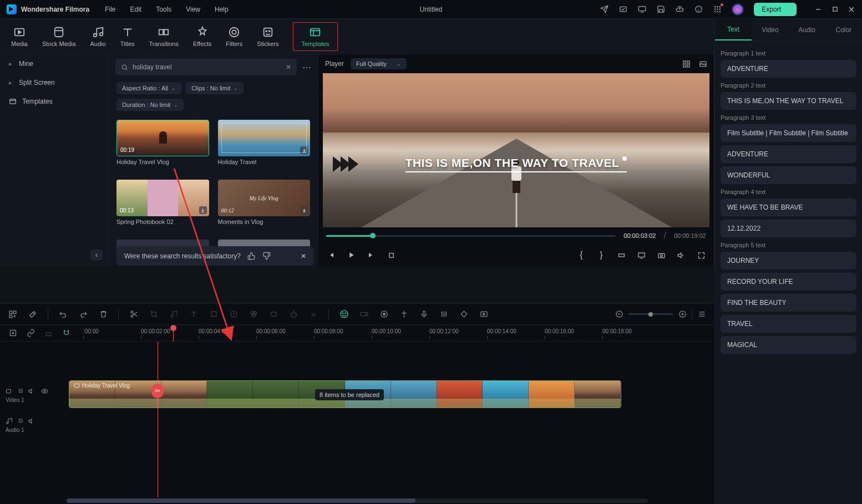 Image resolution: width=862 pixels, height=504 pixels. What do you see at coordinates (851, 9) in the screenshot?
I see `close-button` at bounding box center [851, 9].